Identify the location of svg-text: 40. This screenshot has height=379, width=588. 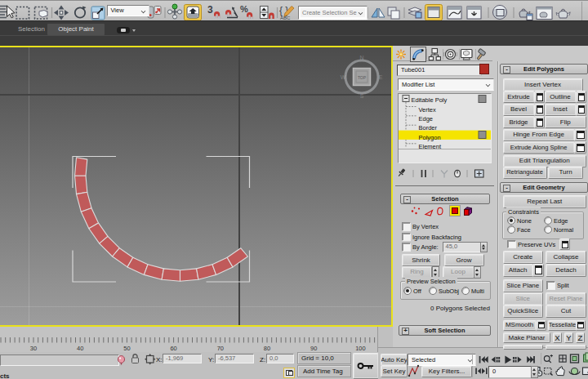
(80, 348).